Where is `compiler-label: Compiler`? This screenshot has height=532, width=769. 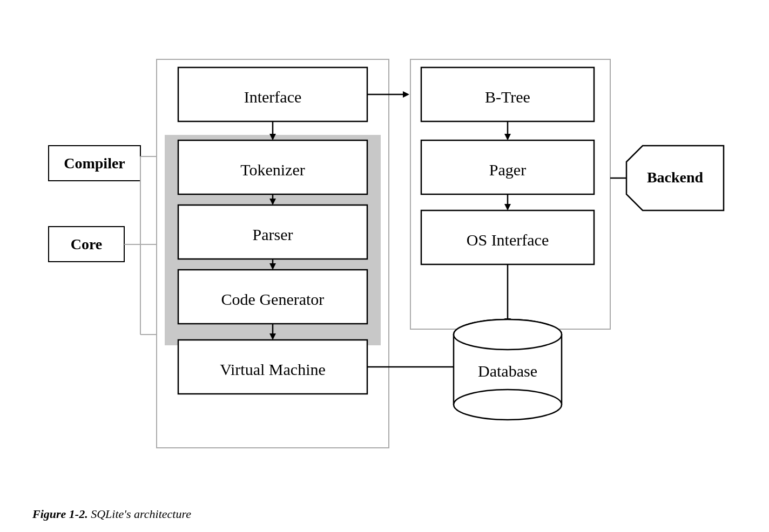
compiler-label: Compiler is located at coordinates (95, 163).